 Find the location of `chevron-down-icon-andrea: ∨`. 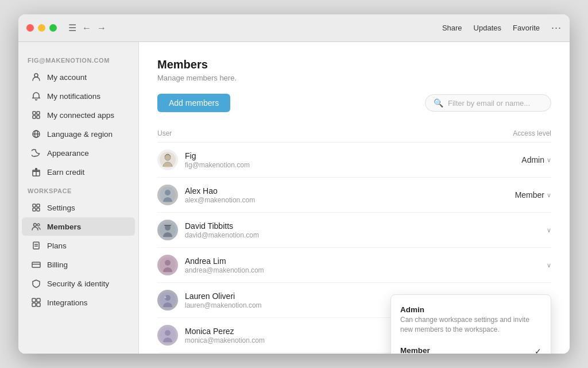

chevron-down-icon-andrea: ∨ is located at coordinates (549, 266).